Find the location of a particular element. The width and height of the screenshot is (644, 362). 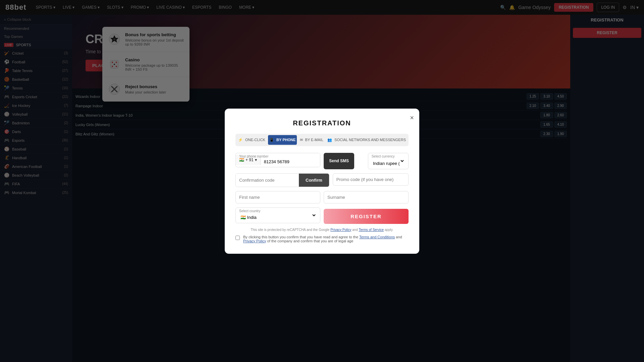

surname-input is located at coordinates (366, 197).